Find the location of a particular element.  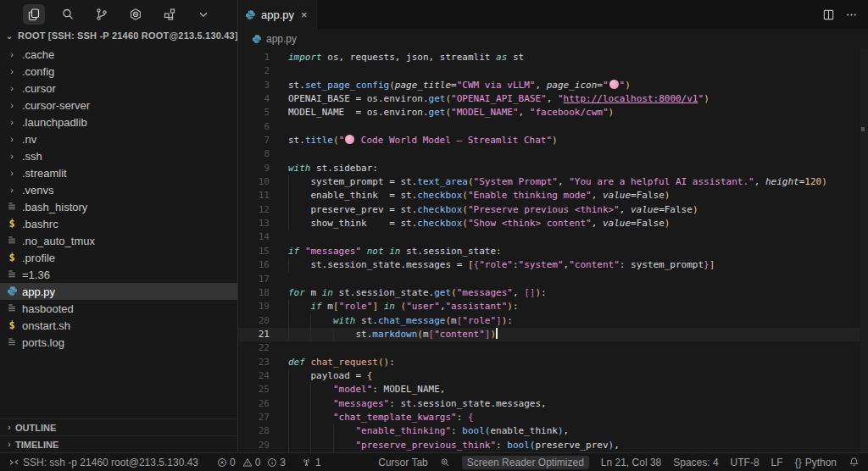

code-token is located at coordinates (300, 307).